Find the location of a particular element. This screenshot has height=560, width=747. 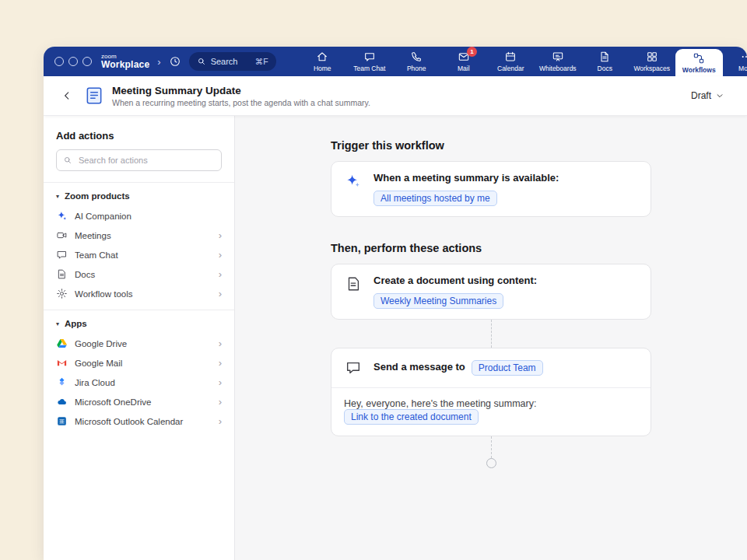

sidebar-heading: Add actions is located at coordinates (139, 135).